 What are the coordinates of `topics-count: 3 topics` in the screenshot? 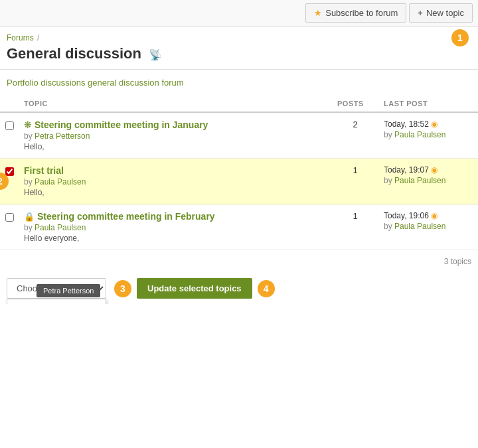 It's located at (239, 261).